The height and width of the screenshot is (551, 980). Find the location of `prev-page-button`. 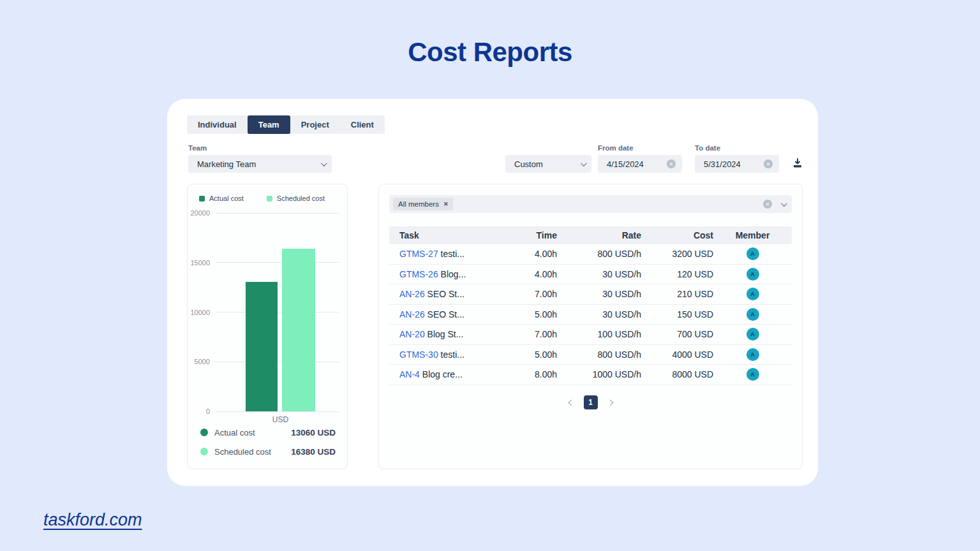

prev-page-button is located at coordinates (572, 403).